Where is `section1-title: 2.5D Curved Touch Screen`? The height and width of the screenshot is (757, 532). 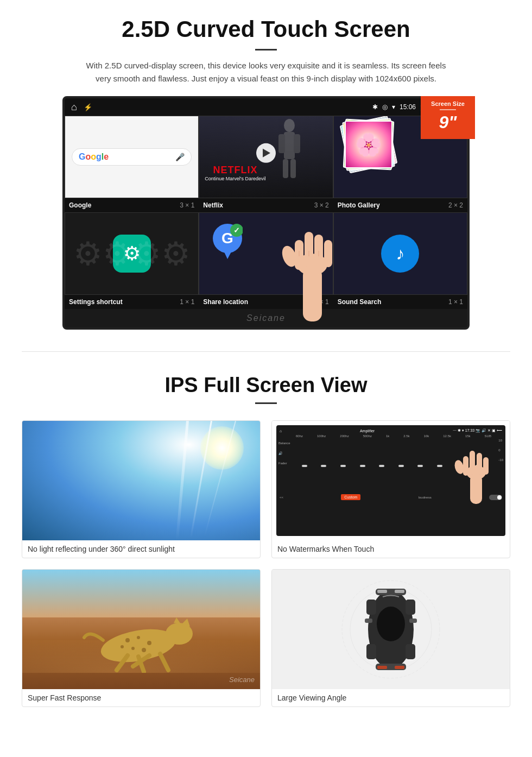
section1-title: 2.5D Curved Touch Screen is located at coordinates (266, 29).